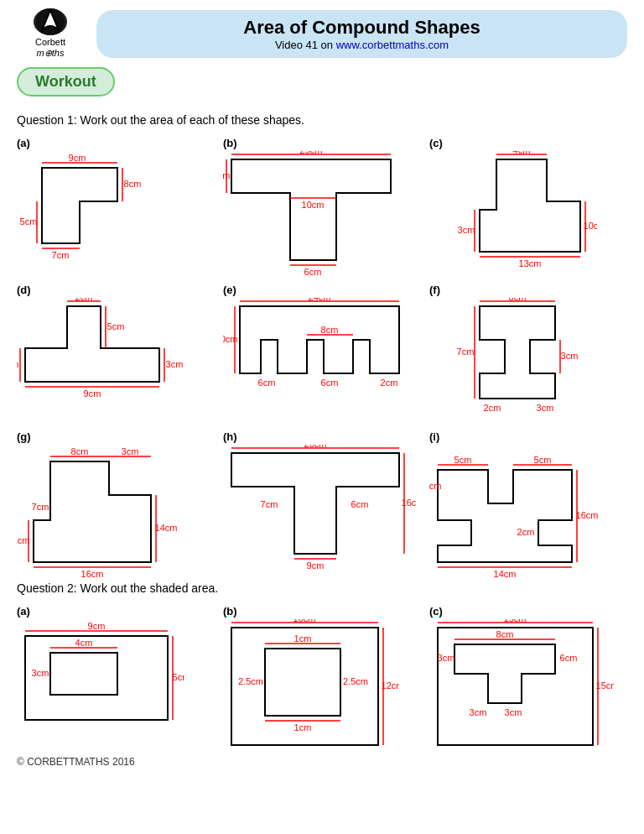  What do you see at coordinates (312, 153) in the screenshot?
I see `svg-text: 25cm` at bounding box center [312, 153].